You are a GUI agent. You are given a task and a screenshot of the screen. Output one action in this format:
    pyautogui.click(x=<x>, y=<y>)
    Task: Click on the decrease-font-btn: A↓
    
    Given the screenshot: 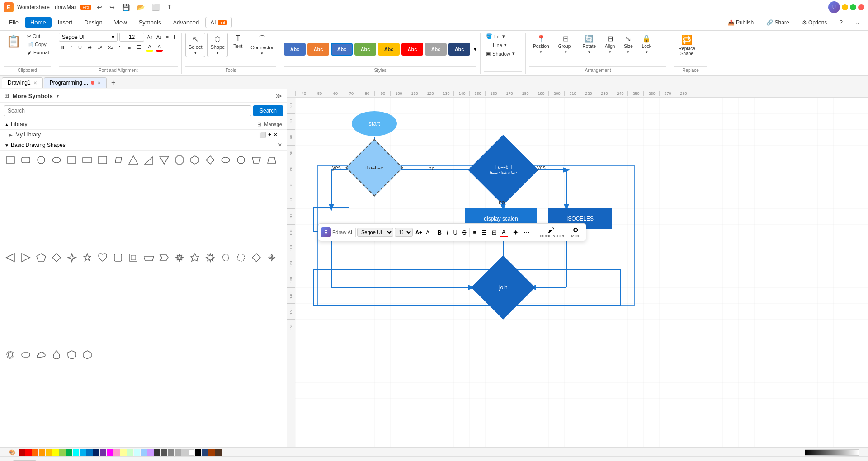 What is the action you would take?
    pyautogui.click(x=159, y=37)
    